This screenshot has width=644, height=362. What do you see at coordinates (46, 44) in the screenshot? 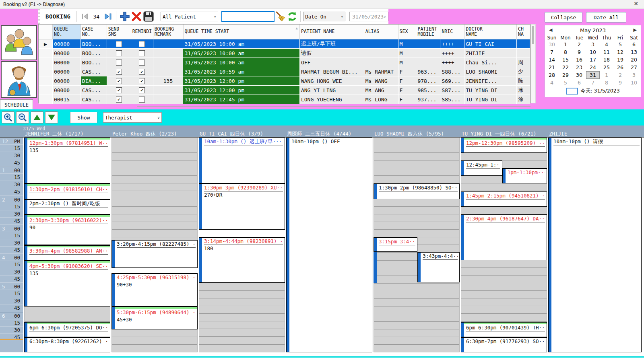
I see `grid-cell: ▶` at bounding box center [46, 44].